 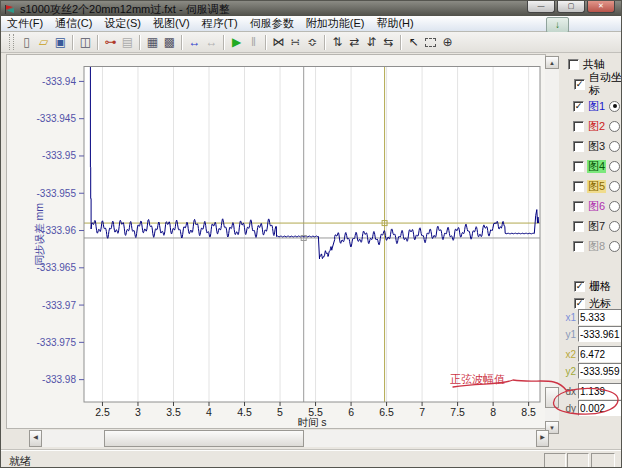 I want to click on vertical-scroll-thumb, so click(x=552, y=398).